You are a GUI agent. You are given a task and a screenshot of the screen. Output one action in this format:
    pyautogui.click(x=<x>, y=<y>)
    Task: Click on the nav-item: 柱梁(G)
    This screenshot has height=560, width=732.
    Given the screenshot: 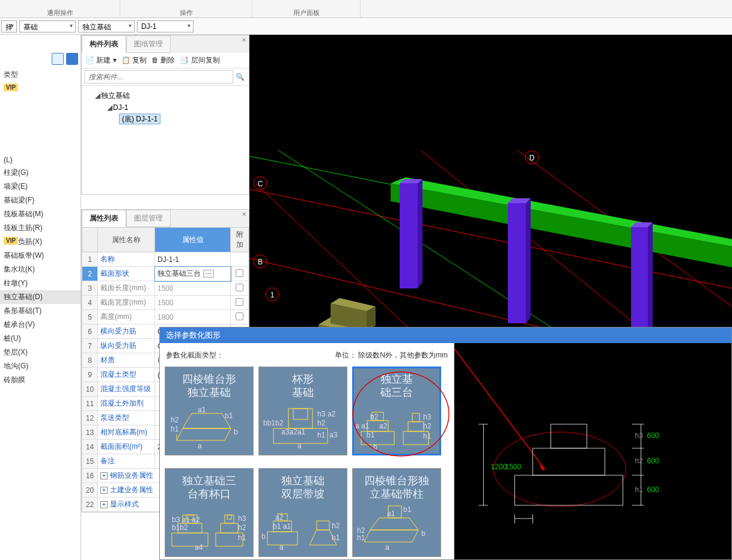 What is the action you would take?
    pyautogui.click(x=40, y=173)
    